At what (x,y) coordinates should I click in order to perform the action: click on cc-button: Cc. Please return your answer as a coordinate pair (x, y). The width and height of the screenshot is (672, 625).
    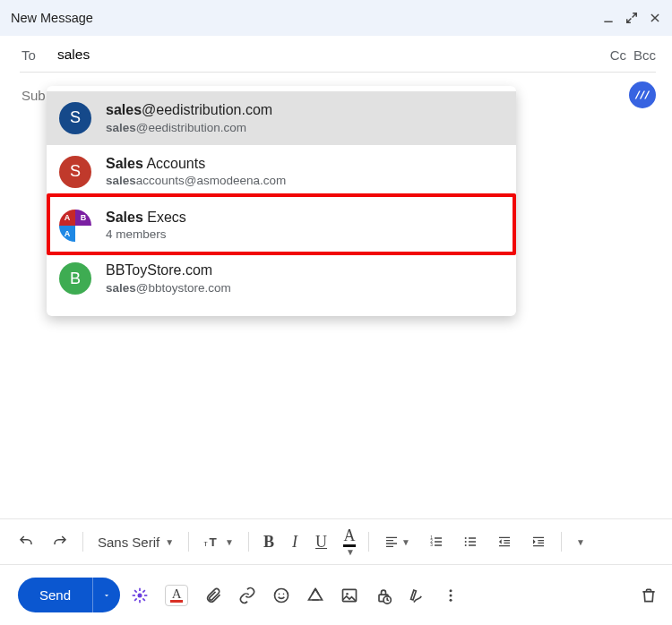
    Looking at the image, I should click on (618, 56).